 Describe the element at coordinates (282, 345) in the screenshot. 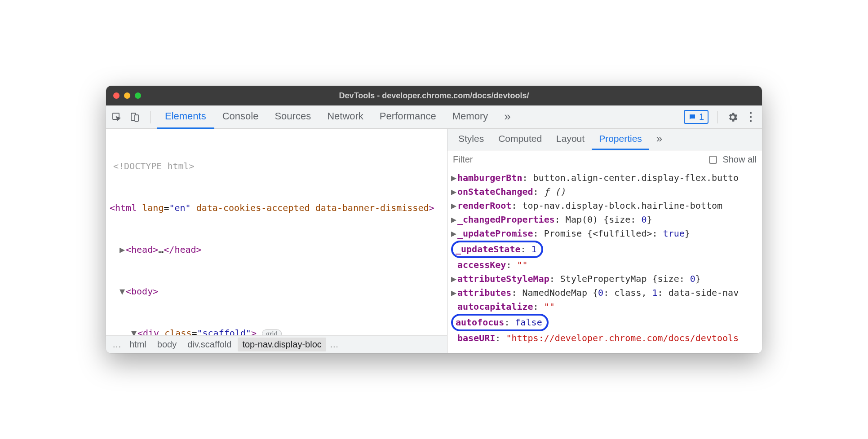

I see `crumb-topnav: top-nav.display-bloc` at that location.